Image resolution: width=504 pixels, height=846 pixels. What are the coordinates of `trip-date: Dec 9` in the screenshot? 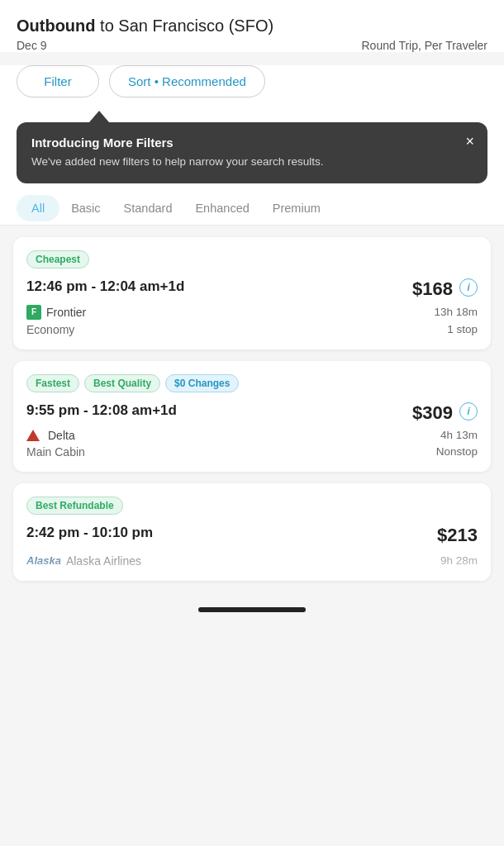 It's located at (31, 45).